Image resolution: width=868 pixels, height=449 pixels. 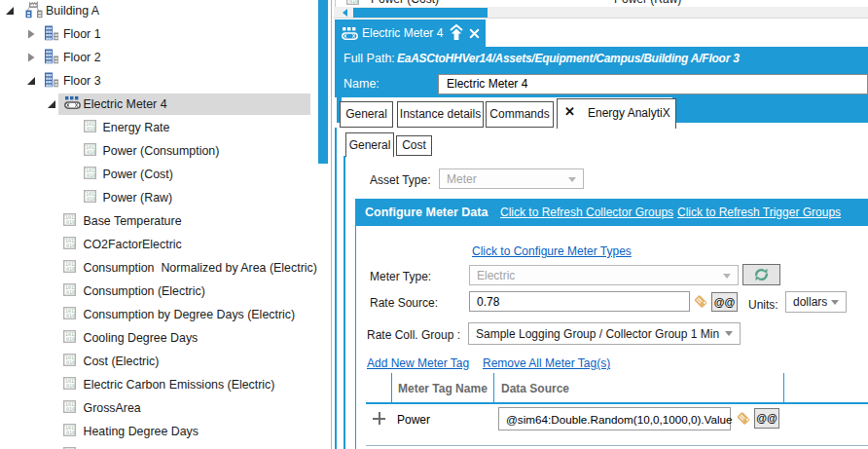 I want to click on asset-type-label: Asset Type:, so click(x=400, y=180).